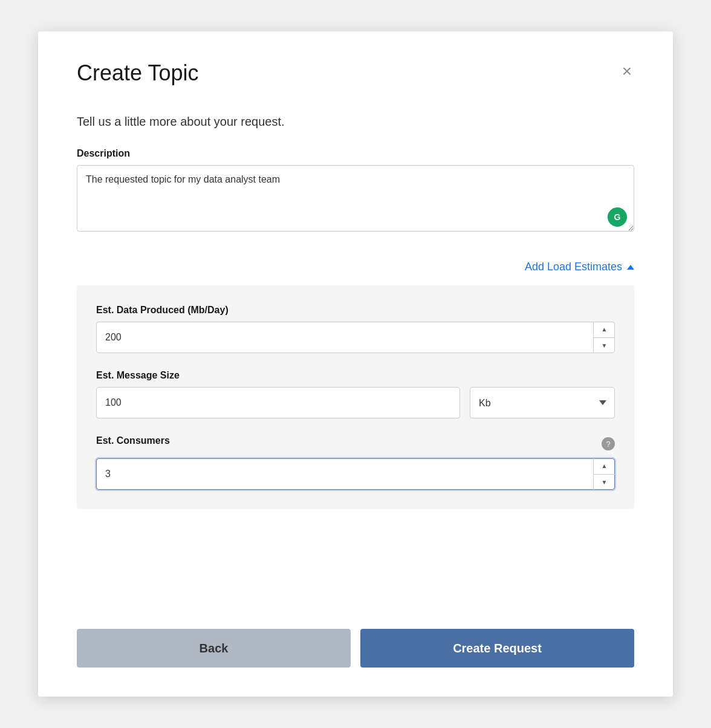 This screenshot has height=728, width=711. What do you see at coordinates (573, 267) in the screenshot?
I see `add-load-estimates-label: Add Load Estimates` at bounding box center [573, 267].